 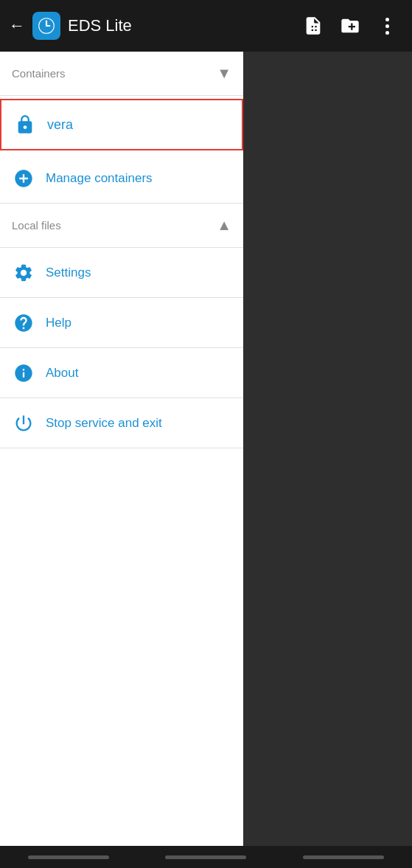 I want to click on local-files-chevron-icon: ▲, so click(x=224, y=226).